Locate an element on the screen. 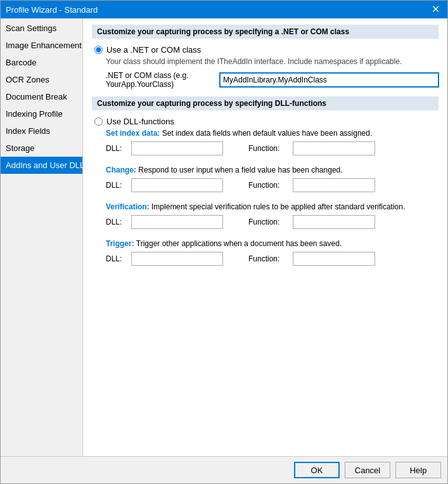 The image size is (448, 484). verification-rest: Implement special verification rules to … is located at coordinates (278, 207).